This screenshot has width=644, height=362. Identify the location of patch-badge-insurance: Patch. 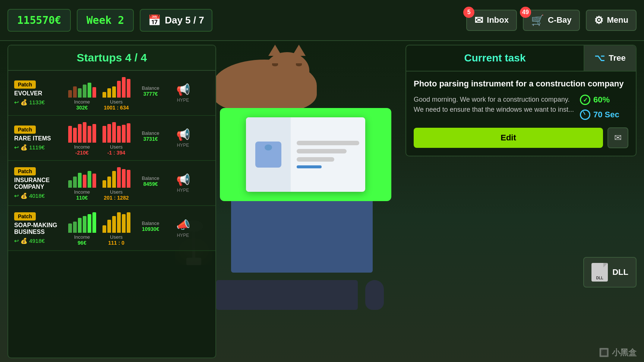
(25, 171).